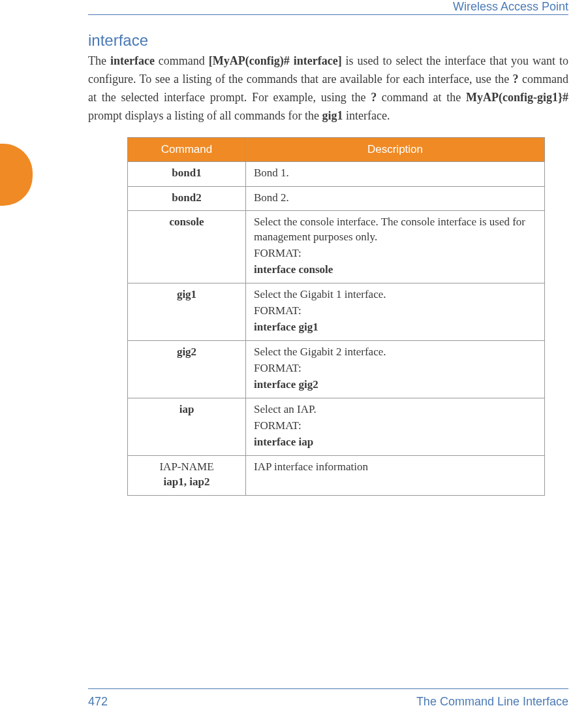 The width and height of the screenshot is (588, 725). Describe the element at coordinates (395, 427) in the screenshot. I see `desc-cell: Select an IAP. FORMAT: interface iap` at that location.